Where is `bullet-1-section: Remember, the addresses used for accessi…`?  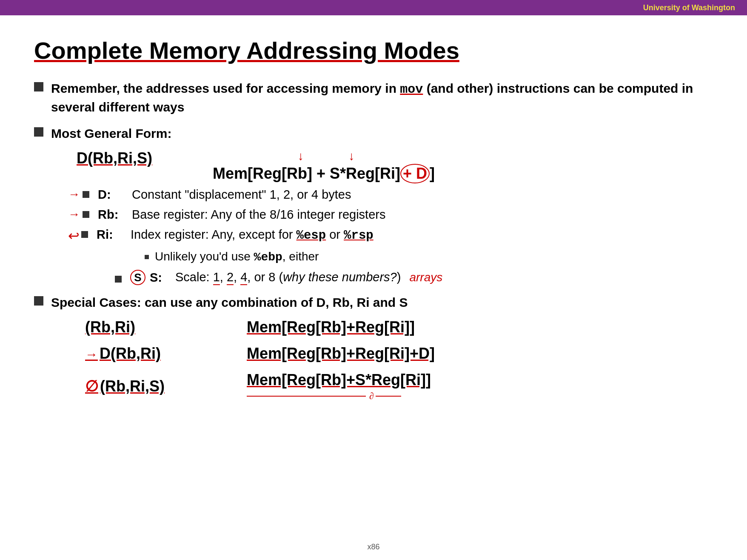 bullet-1-section: Remember, the addresses used for accessi… is located at coordinates (374, 98).